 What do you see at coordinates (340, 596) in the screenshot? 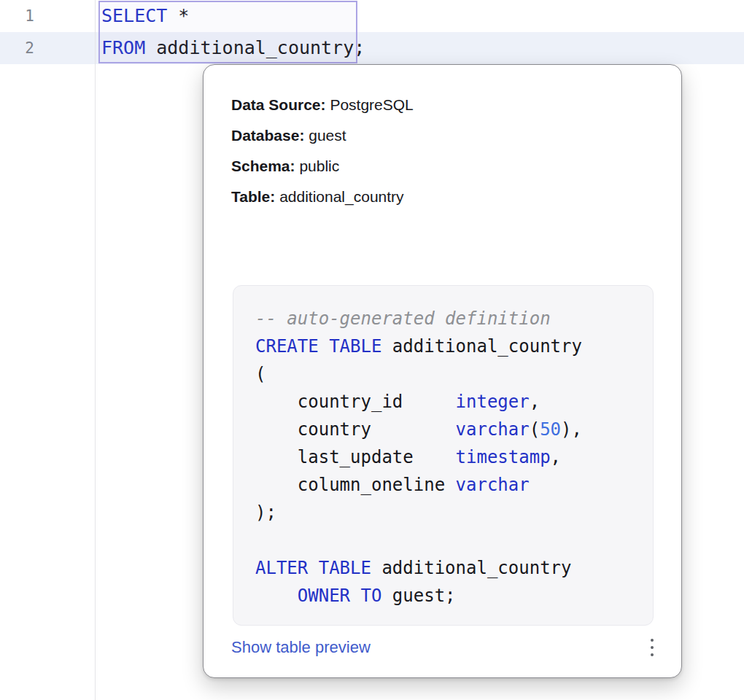
I see `code-token: OWNER TO` at bounding box center [340, 596].